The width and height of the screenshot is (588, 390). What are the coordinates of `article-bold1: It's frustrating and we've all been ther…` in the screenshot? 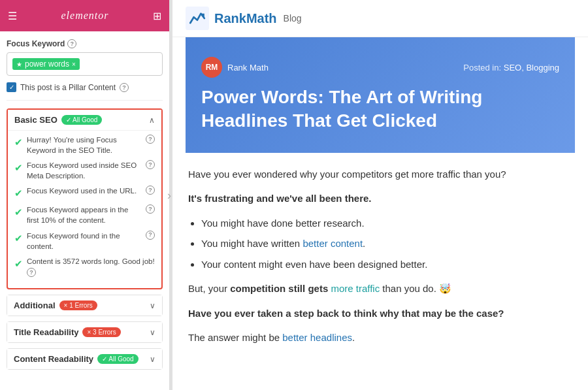 It's located at (380, 199).